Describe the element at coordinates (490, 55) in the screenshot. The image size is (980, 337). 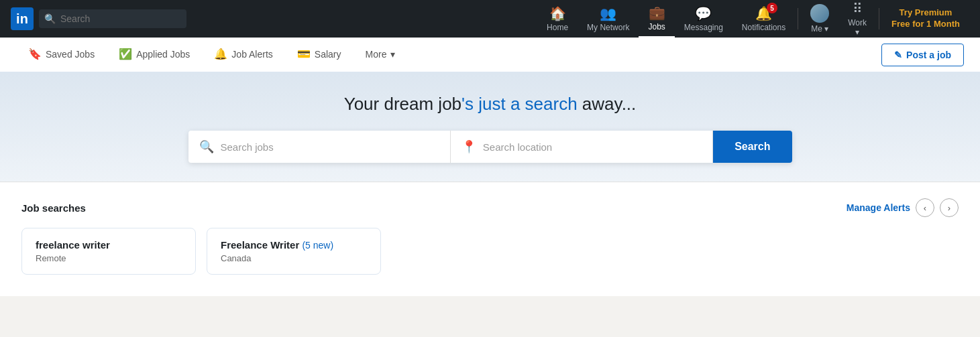
I see `secondary-nav: 🔖 Saved Jobs ✅ Applied Jobs 🔔 Job Alerts…` at that location.